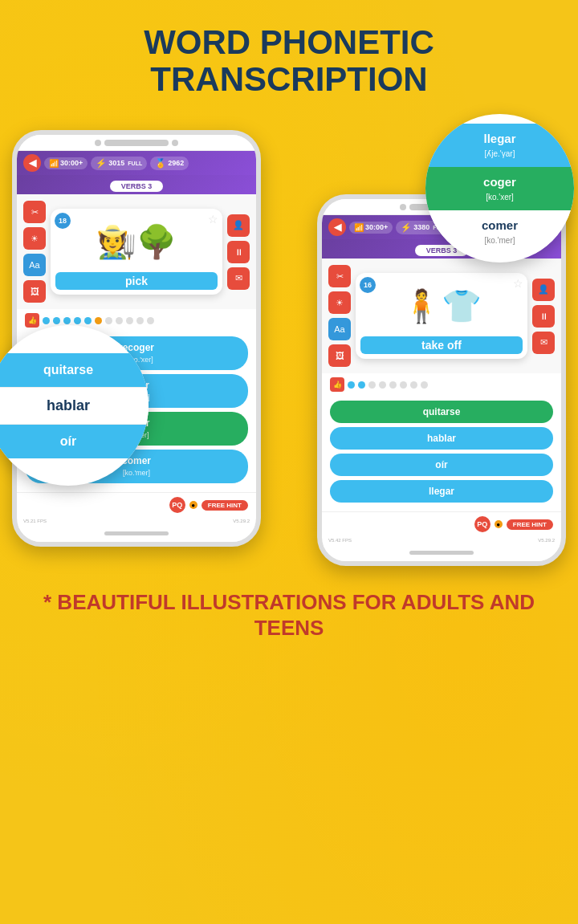  I want to click on home-bar-right, so click(442, 552).